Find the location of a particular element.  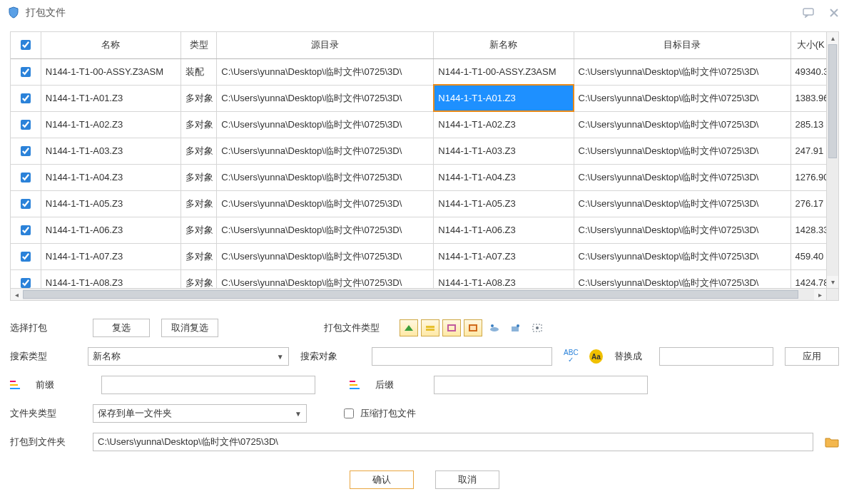

pack-type-5-icon is located at coordinates (494, 328).